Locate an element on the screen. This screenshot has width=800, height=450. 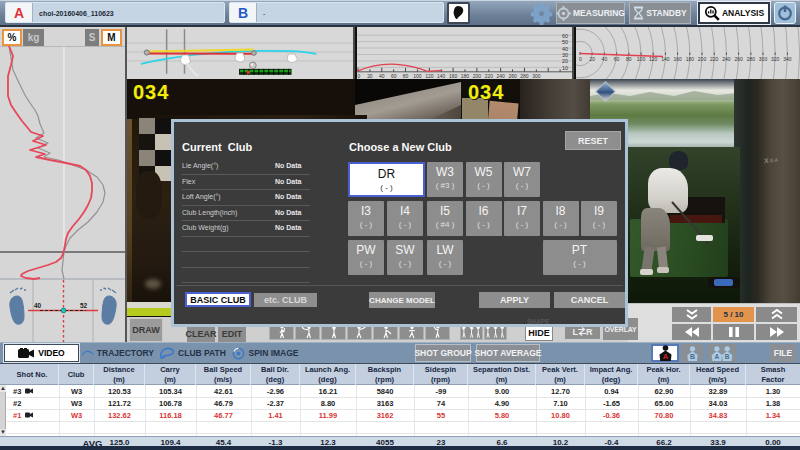
svg-text: 300 is located at coordinates (764, 59).